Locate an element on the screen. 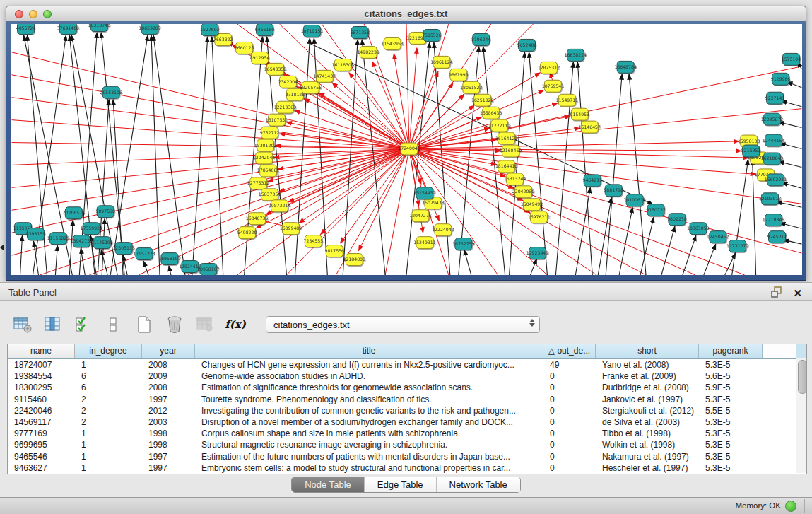  graph-node: 9150737 is located at coordinates (656, 211).